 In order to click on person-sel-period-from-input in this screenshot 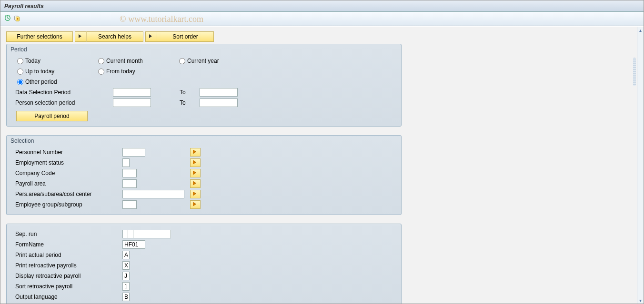, I will do `click(132, 103)`.